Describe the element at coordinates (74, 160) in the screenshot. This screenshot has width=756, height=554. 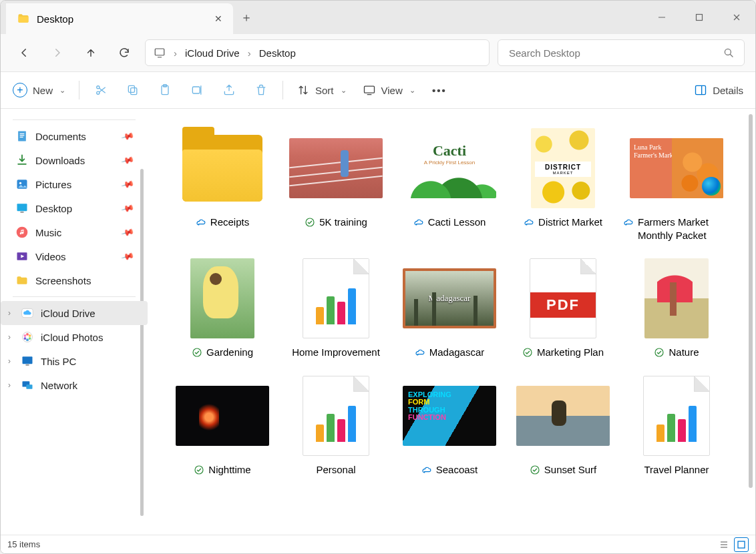
I see `sidebar-item-downloads: Downloads 📌` at that location.